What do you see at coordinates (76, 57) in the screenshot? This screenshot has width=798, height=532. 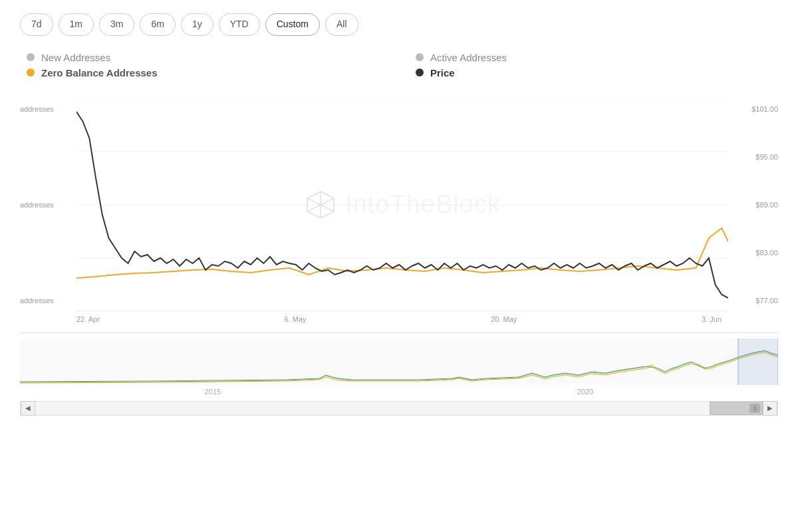 I see `legend-label-new-addresses: New Addresses` at bounding box center [76, 57].